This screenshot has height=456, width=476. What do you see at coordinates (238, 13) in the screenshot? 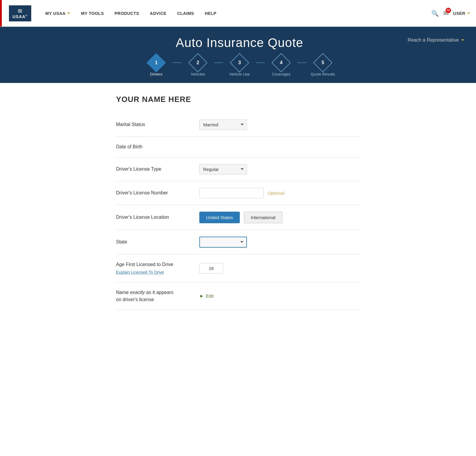
I see `nav-bar: ≋ USAA® MY USAA MY TOOLS PRODUCTS ADVICE…` at bounding box center [238, 13].